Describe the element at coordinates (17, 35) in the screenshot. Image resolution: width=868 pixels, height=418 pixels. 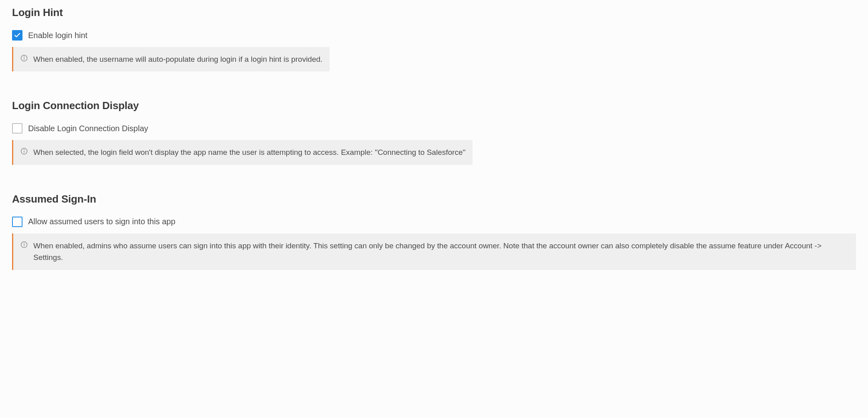
I see `checkmark-icon` at that location.